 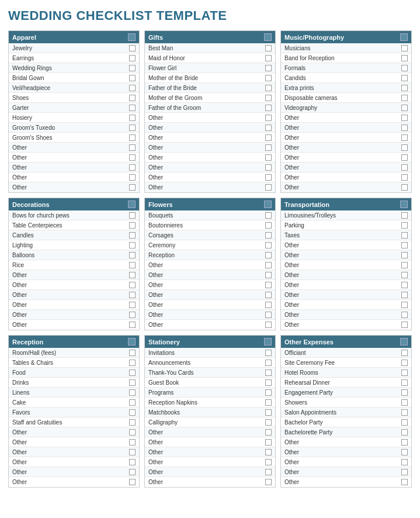 What do you see at coordinates (132, 341) in the screenshot?
I see `header-checkbox-reception` at bounding box center [132, 341].